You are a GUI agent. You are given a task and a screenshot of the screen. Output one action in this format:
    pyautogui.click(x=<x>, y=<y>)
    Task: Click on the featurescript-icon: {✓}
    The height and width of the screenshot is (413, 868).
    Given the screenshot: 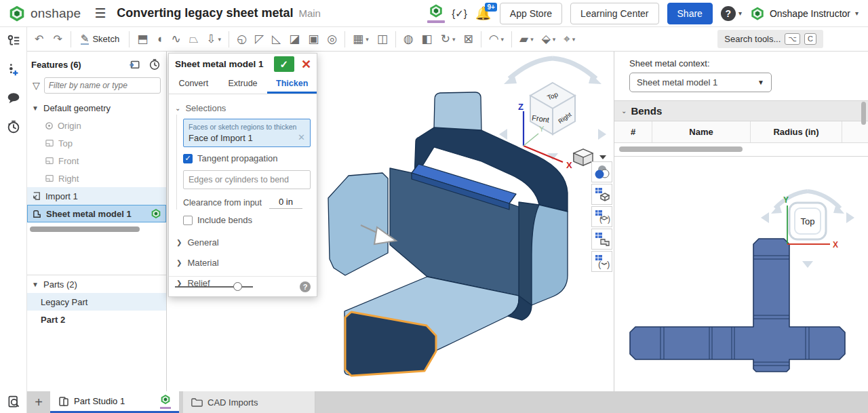 What is the action you would take?
    pyautogui.click(x=460, y=14)
    